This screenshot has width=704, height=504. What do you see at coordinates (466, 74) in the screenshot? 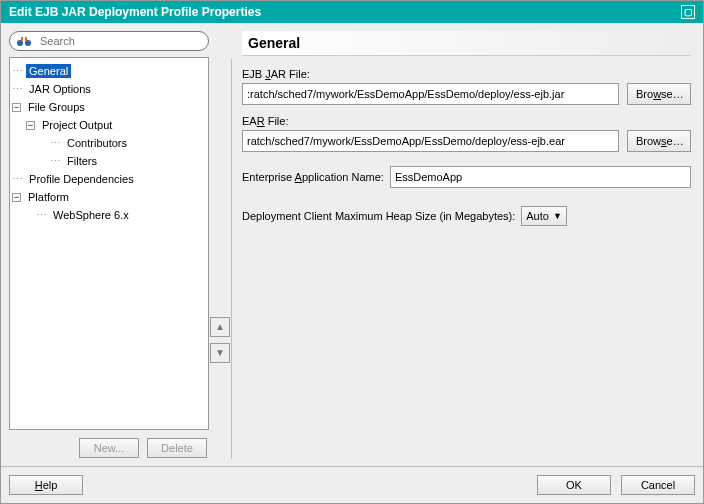
I see `ejb-jar-label: EJB JAR File:` at bounding box center [466, 74].